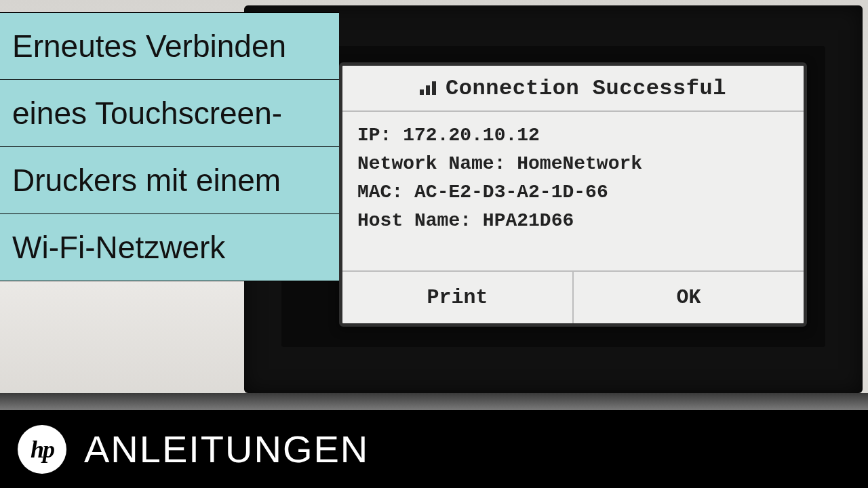  What do you see at coordinates (170, 247) in the screenshot?
I see `title-line-4: Wi-Fi-Netzwerk` at bounding box center [170, 247].